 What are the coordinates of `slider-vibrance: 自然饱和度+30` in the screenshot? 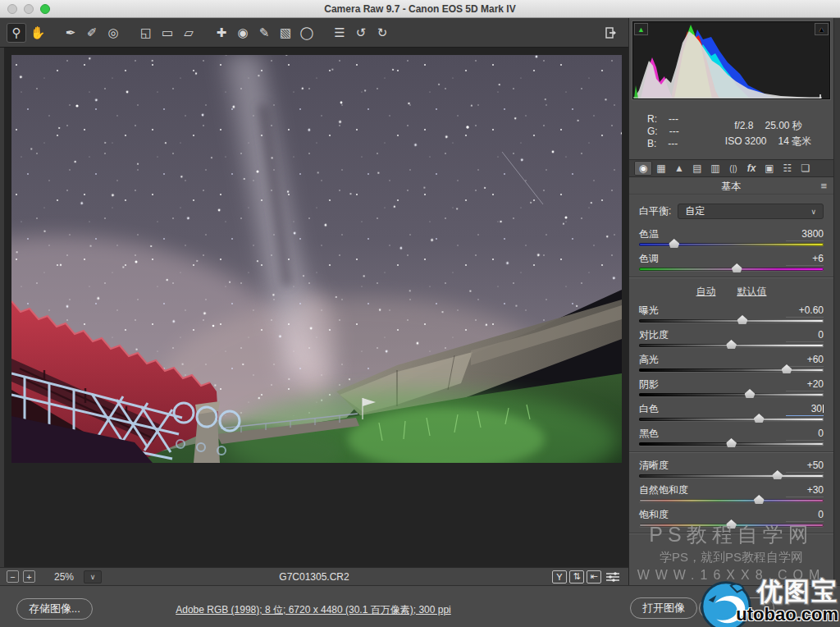 It's located at (732, 491).